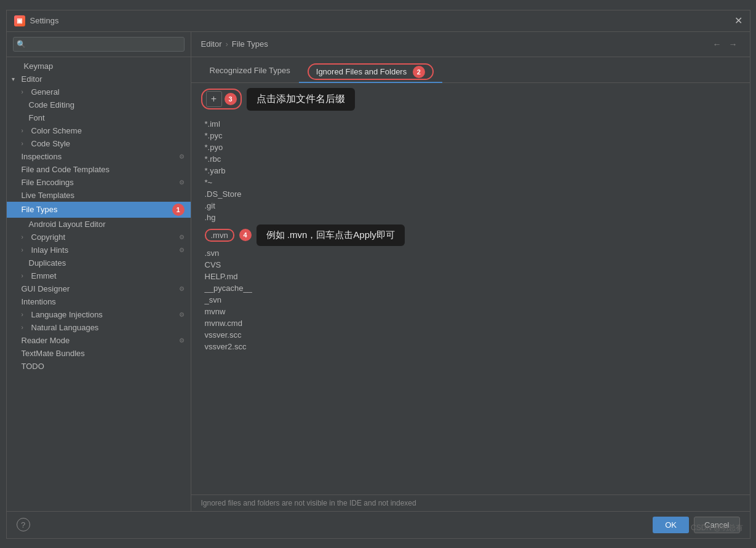  Describe the element at coordinates (178, 210) in the screenshot. I see `step-badge-1: 1` at that location.